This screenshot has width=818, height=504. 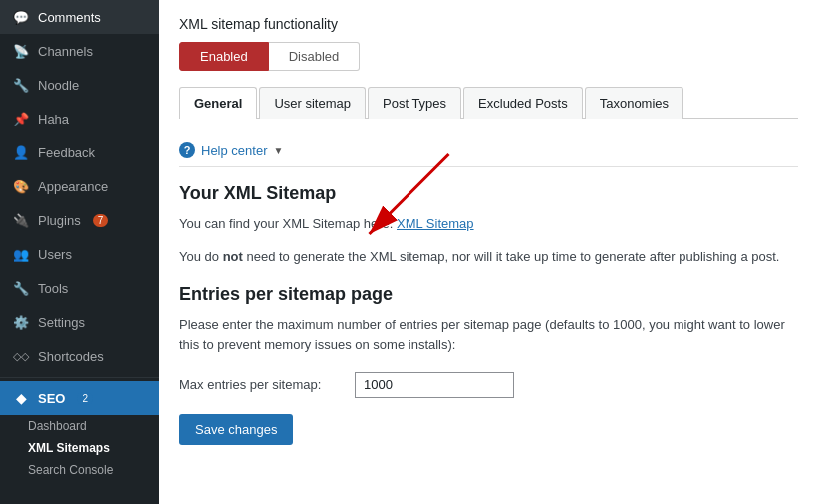 I want to click on help-center-label: Help center, so click(x=234, y=151).